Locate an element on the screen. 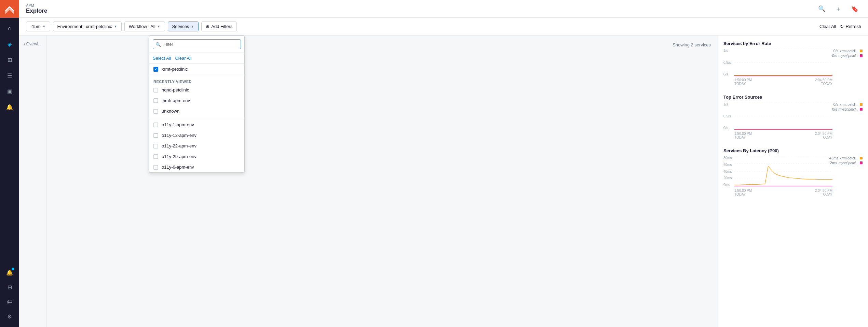 This screenshot has height=327, width=868. sidebar-item-home: ⌂ is located at coordinates (10, 28).